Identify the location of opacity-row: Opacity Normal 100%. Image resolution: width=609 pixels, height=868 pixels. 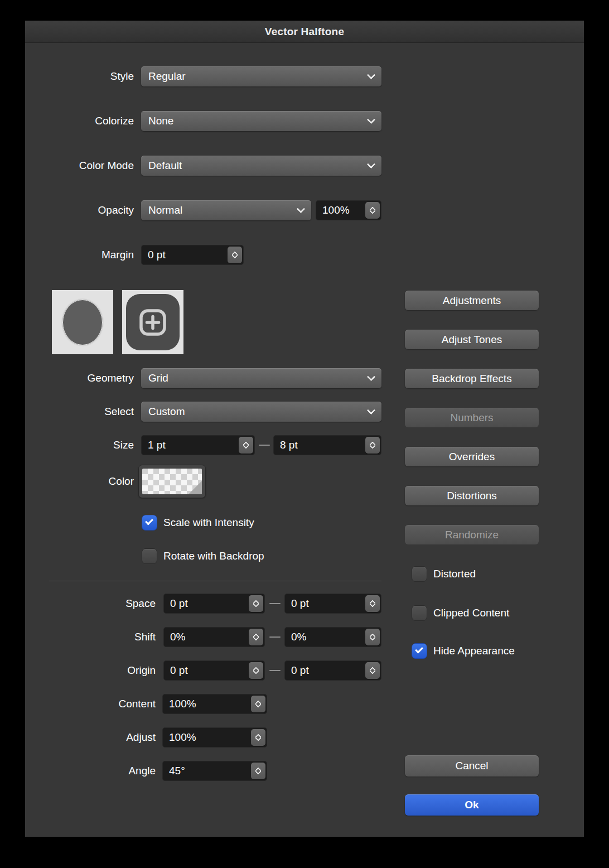
(203, 210).